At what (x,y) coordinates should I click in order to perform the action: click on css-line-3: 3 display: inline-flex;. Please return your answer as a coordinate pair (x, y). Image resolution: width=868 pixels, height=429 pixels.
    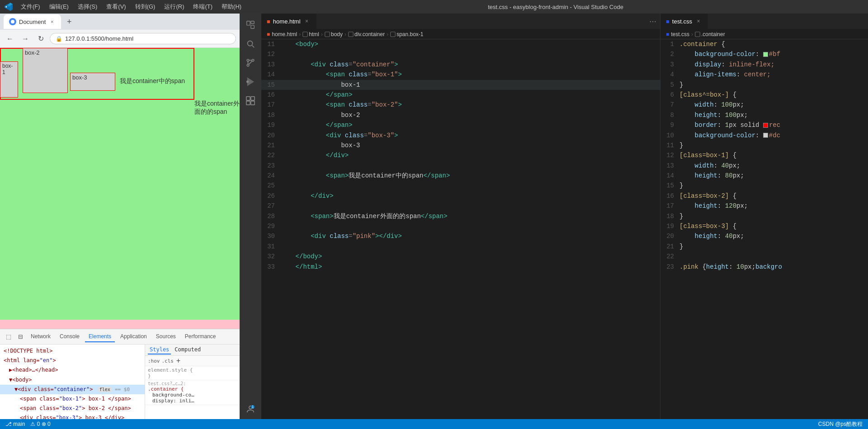
    Looking at the image, I should click on (764, 65).